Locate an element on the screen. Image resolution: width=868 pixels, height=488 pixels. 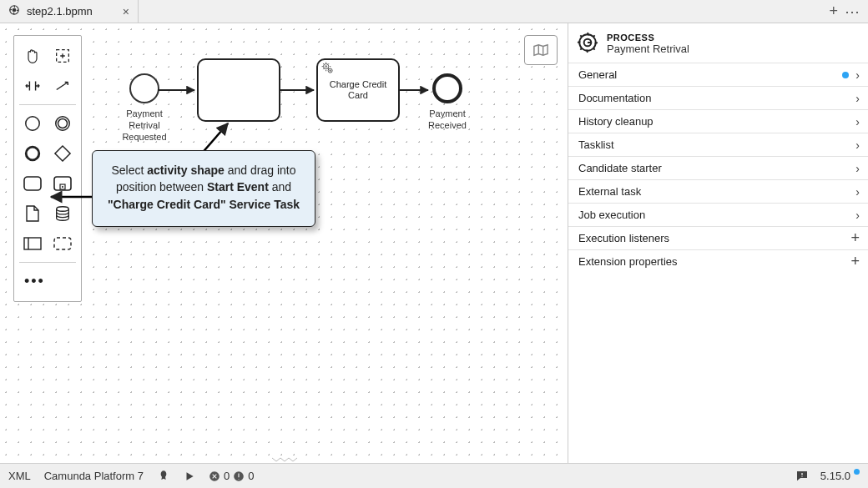
end-event: Payment Received is located at coordinates (447, 103).